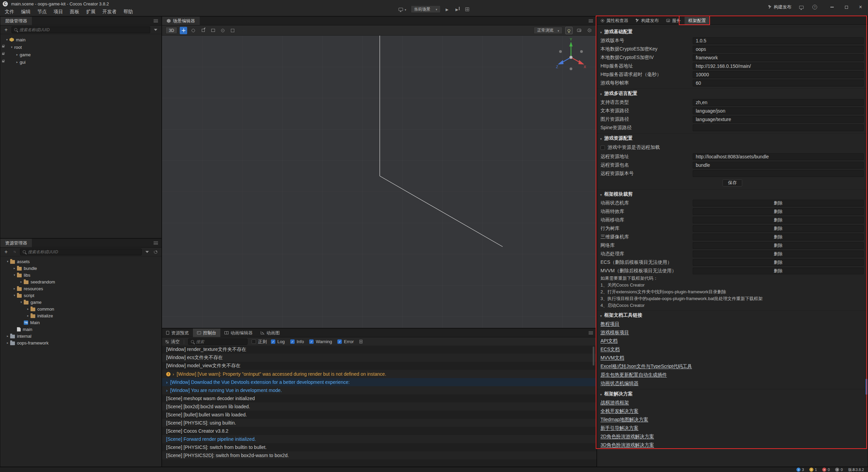  I want to click on solution-link: 新手引导解决方案, so click(732, 428).